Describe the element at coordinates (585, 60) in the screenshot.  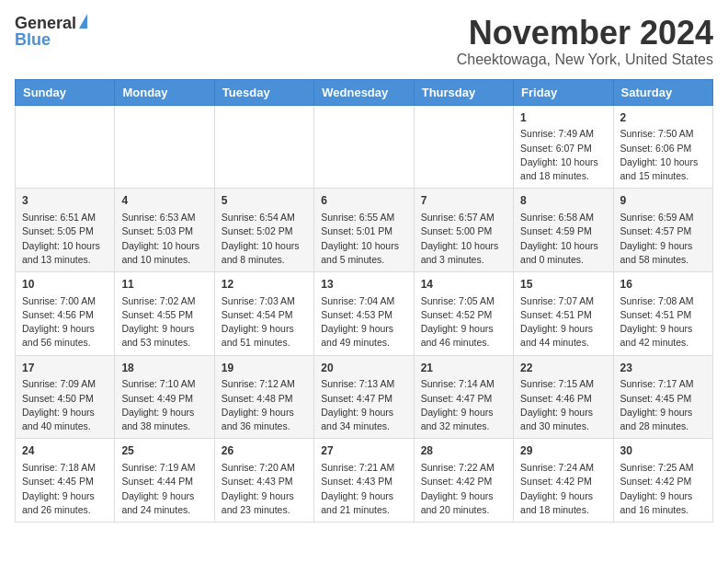
I see `location-subtitle: Cheektowaga, New York, United States` at that location.